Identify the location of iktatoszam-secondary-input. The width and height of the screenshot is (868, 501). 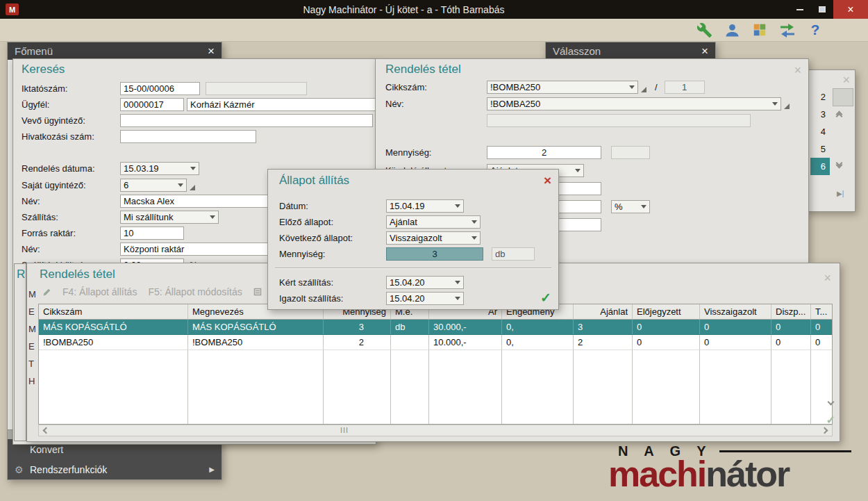
(256, 89).